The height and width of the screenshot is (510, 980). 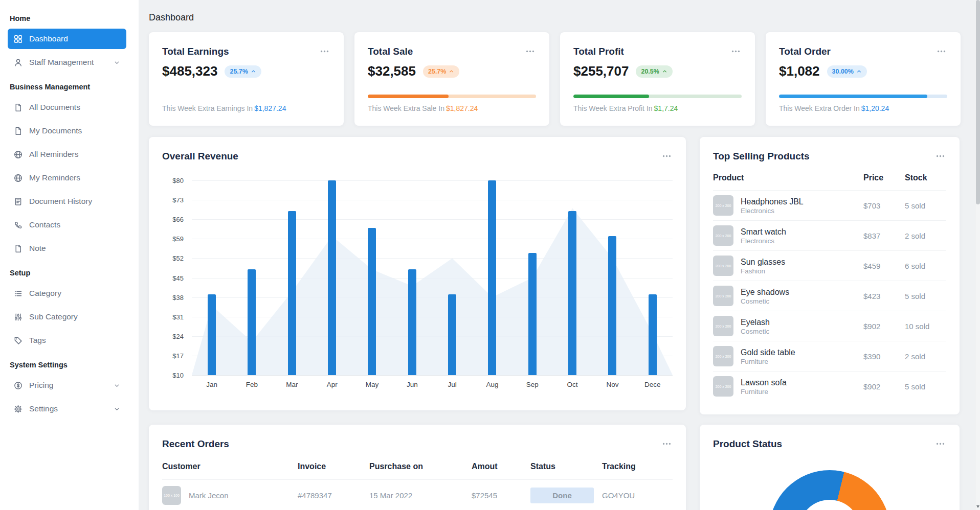 What do you see at coordinates (768, 353) in the screenshot?
I see `product-name: Gold side table` at bounding box center [768, 353].